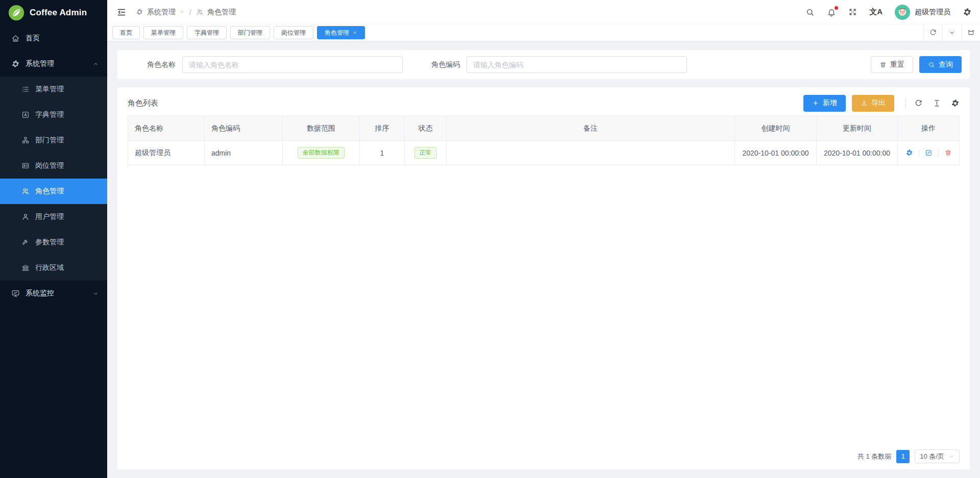 The width and height of the screenshot is (980, 478). What do you see at coordinates (54, 140) in the screenshot?
I see `sidebar-item-dept-mgmt: 部门管理` at bounding box center [54, 140].